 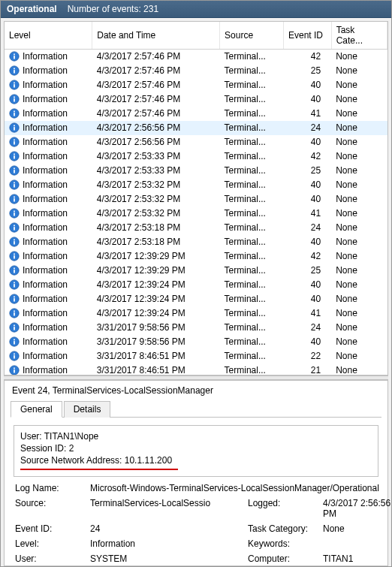 I want to click on col-eventid: Event ID, so click(x=307, y=36).